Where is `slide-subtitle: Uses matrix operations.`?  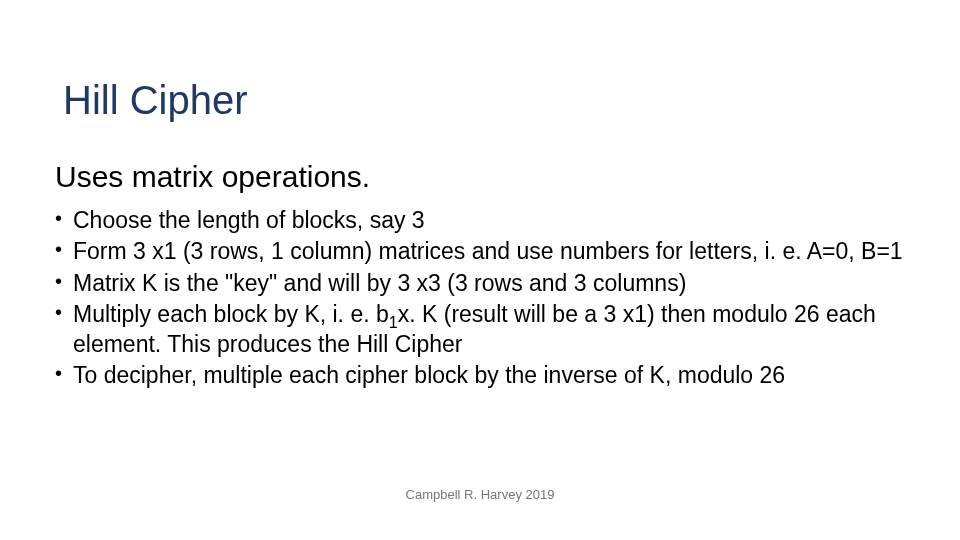 slide-subtitle: Uses matrix operations. is located at coordinates (212, 177).